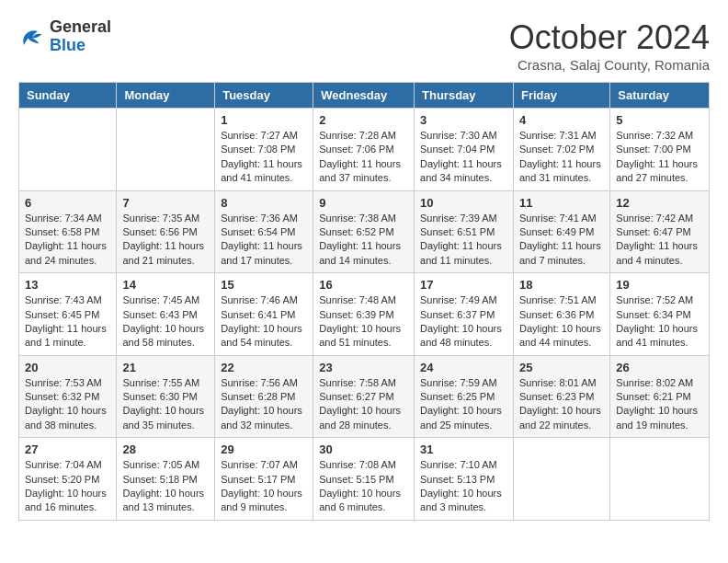 The width and height of the screenshot is (728, 563). I want to click on day-info: Sunrise: 7:32 AMSunset: 7:00 PMDaylight:…, so click(660, 157).